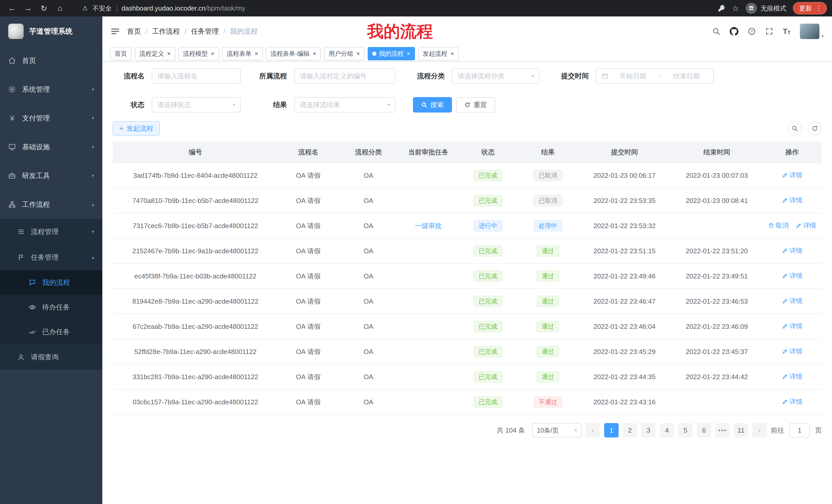  Describe the element at coordinates (717, 31) in the screenshot. I see `search-icon` at that location.